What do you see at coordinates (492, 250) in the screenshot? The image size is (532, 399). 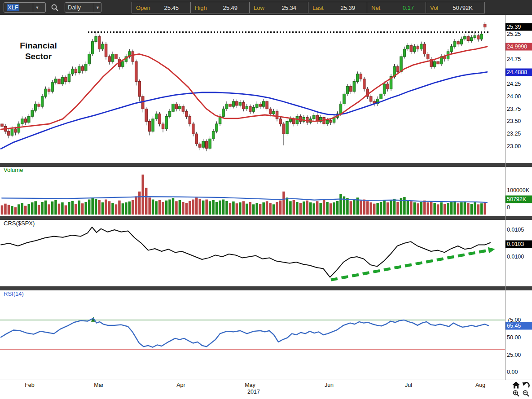 I see `trend-arrow-head` at bounding box center [492, 250].